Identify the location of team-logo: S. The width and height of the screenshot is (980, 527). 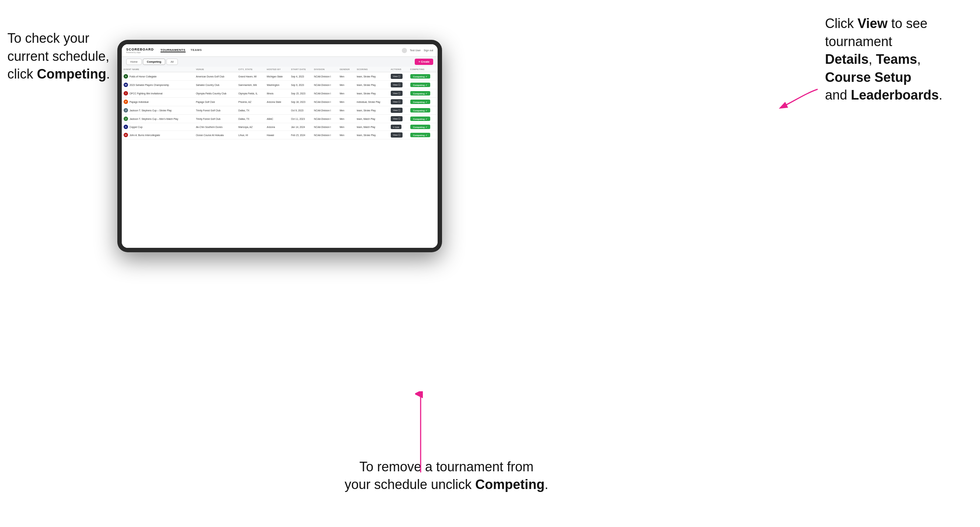
(126, 76).